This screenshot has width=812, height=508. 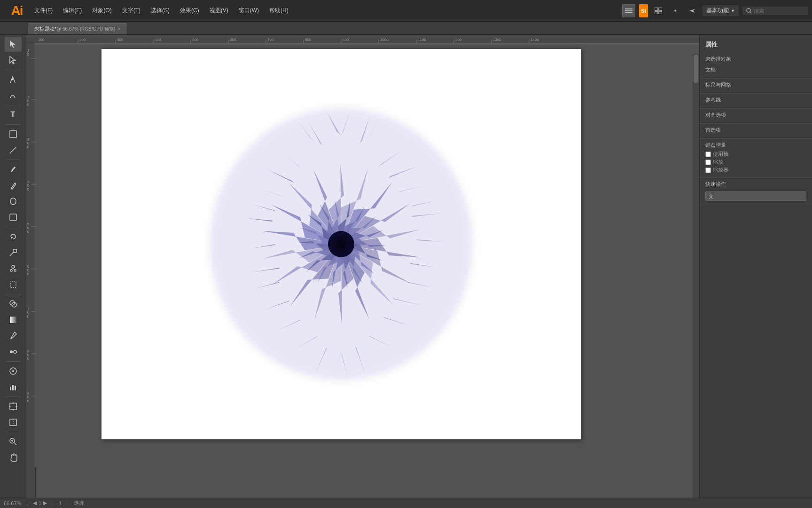 I want to click on menu-effect: 效果(C), so click(x=190, y=10).